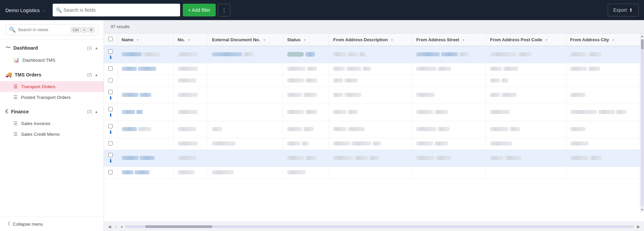 The width and height of the screenshot is (644, 231). What do you see at coordinates (526, 40) in the screenshot?
I see `col-from-address-post-code: From Address Post Code ▼` at bounding box center [526, 40].